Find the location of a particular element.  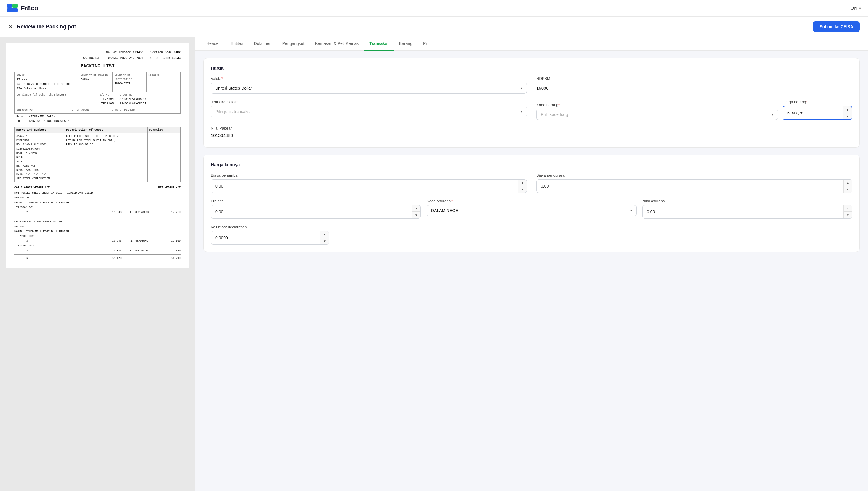

pdf-terms-payment-label: Terms of Payment is located at coordinates (144, 110).